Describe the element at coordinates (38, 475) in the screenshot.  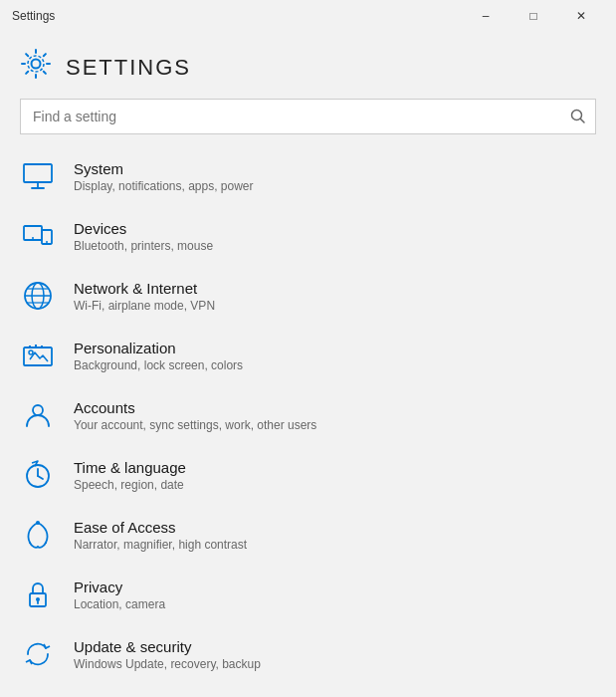
I see `time-icon` at that location.